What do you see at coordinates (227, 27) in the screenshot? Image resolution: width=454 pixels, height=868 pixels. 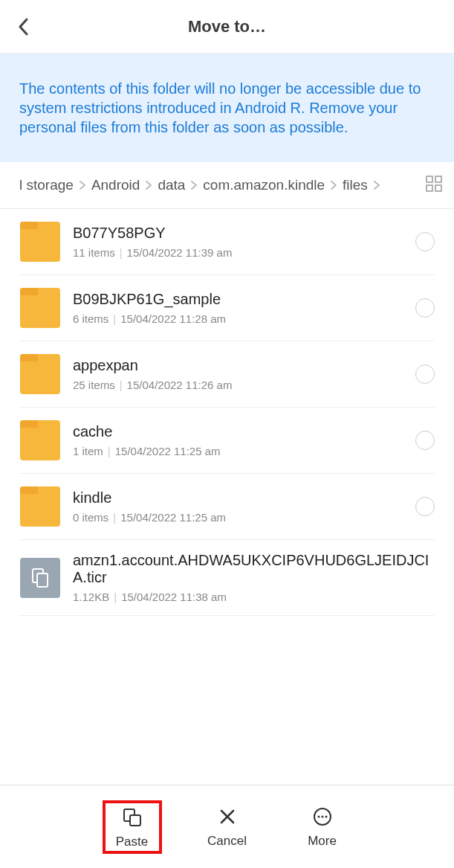 I see `header: Move to…` at bounding box center [227, 27].